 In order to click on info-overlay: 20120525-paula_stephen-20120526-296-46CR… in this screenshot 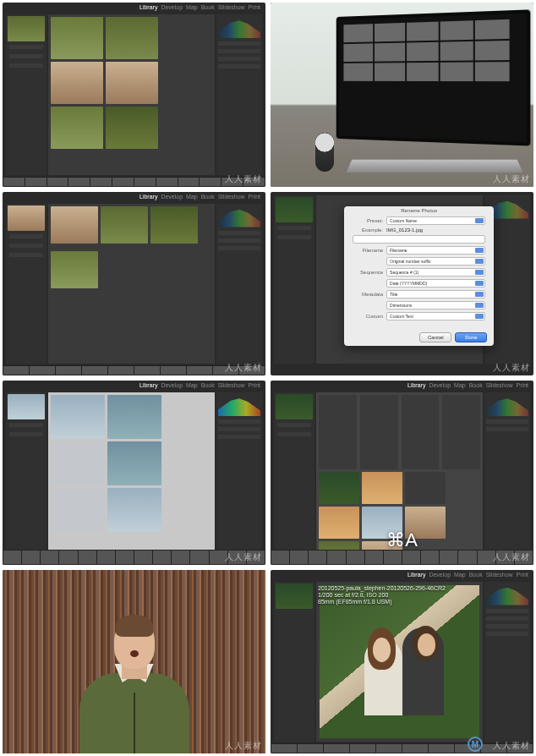, I will do `click(382, 595)`.